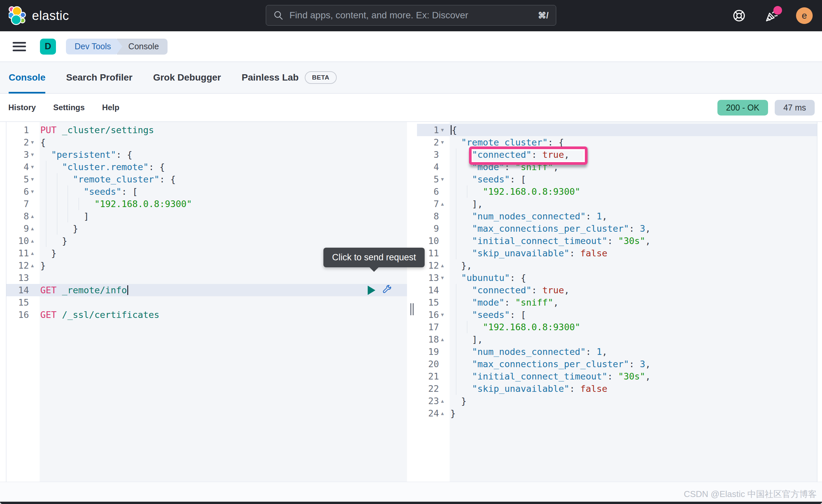  Describe the element at coordinates (69, 108) in the screenshot. I see `menu-settings: Settings` at that location.